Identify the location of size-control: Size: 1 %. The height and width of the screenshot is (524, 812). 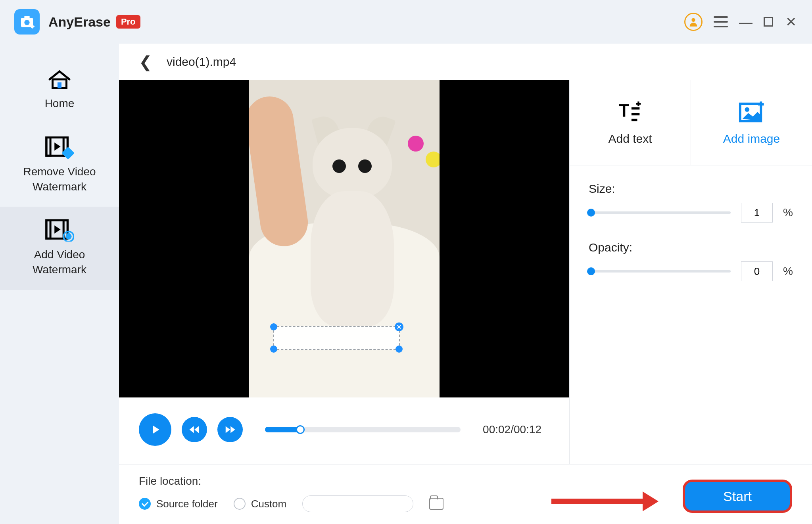
(691, 202).